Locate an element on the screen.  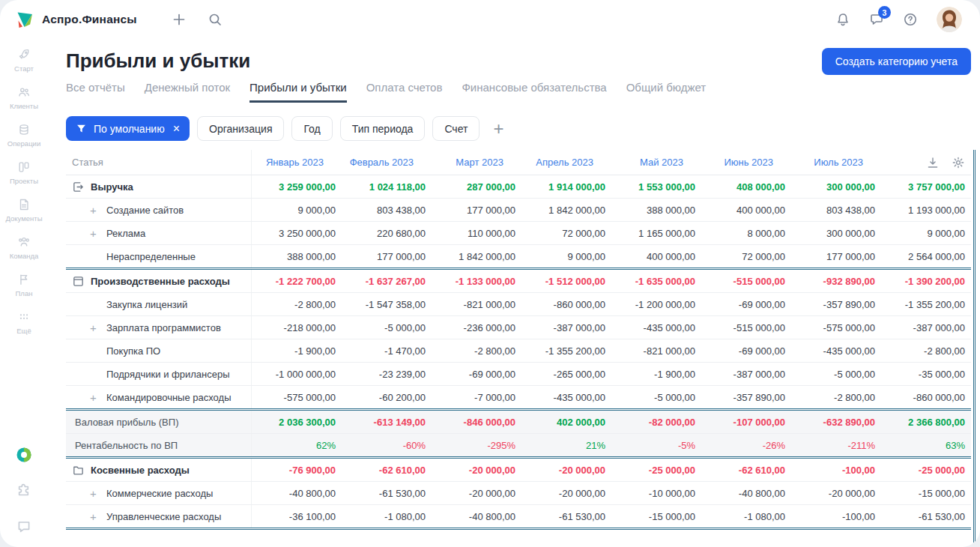
cell-value: -60 200,00 is located at coordinates (387, 397).